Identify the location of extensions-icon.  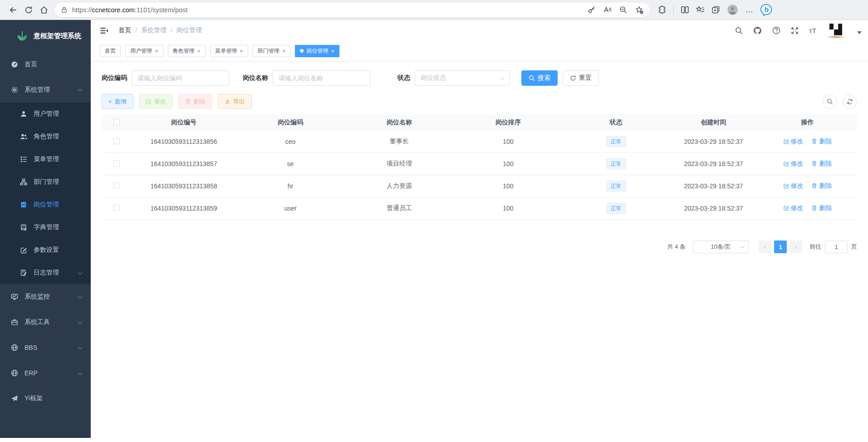
(662, 10).